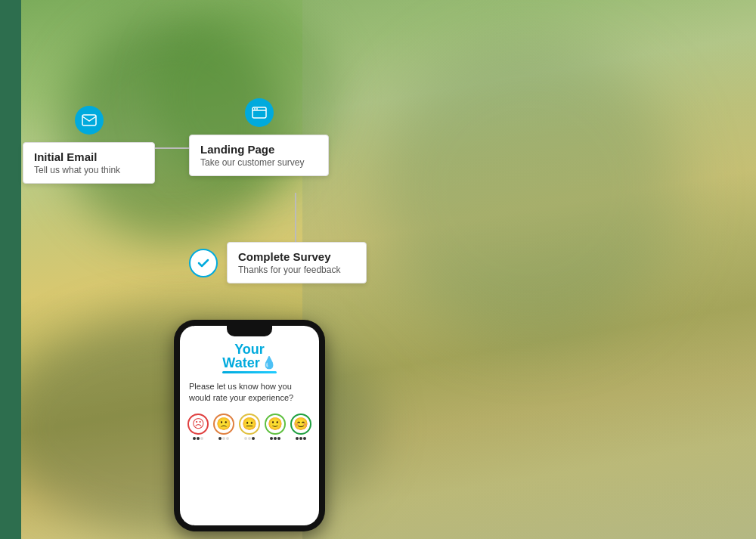 The height and width of the screenshot is (539, 756). What do you see at coordinates (203, 263) in the screenshot?
I see `check-icon` at bounding box center [203, 263].